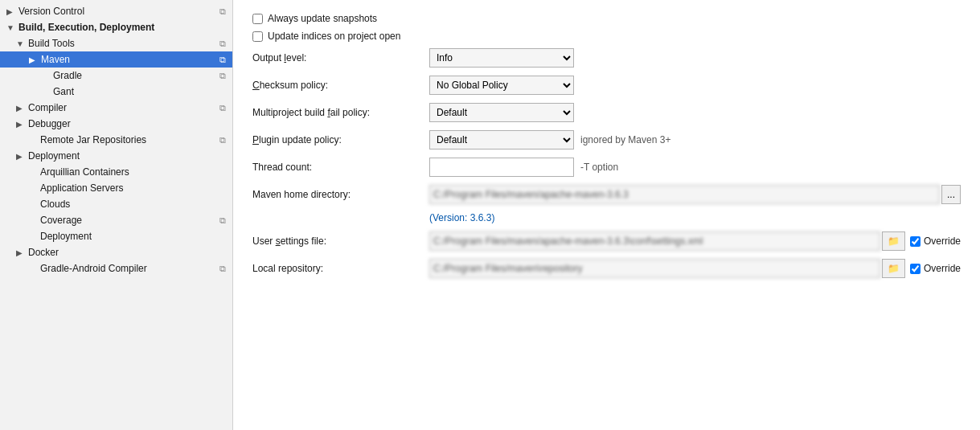  Describe the element at coordinates (117, 11) in the screenshot. I see `sidebar-item-label: Version Control` at that location.